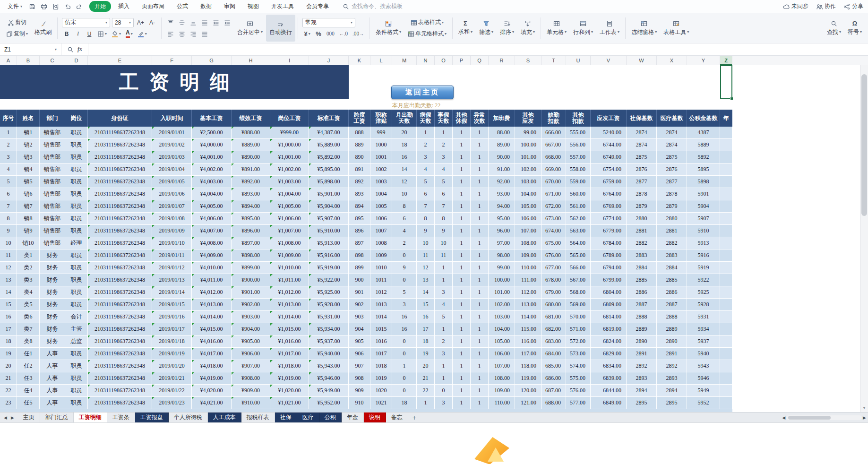  Describe the element at coordinates (329, 305) in the screenshot. I see `cell-J15: ¥5,928.00` at that location.